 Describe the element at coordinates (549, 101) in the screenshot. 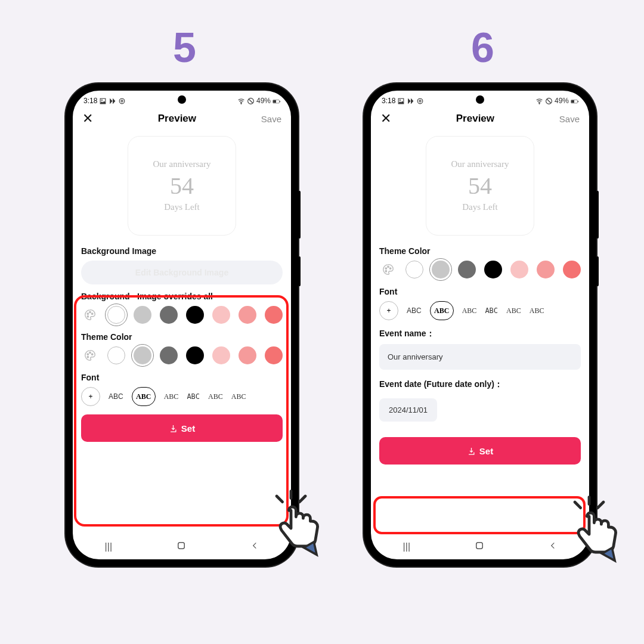

I see `no-sim-icon` at that location.